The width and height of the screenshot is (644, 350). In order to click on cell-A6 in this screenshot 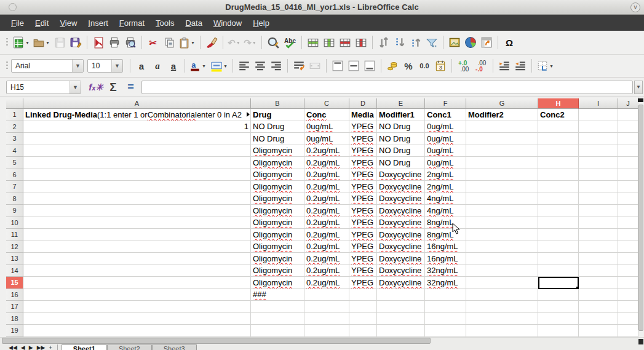, I will do `click(137, 175)`.